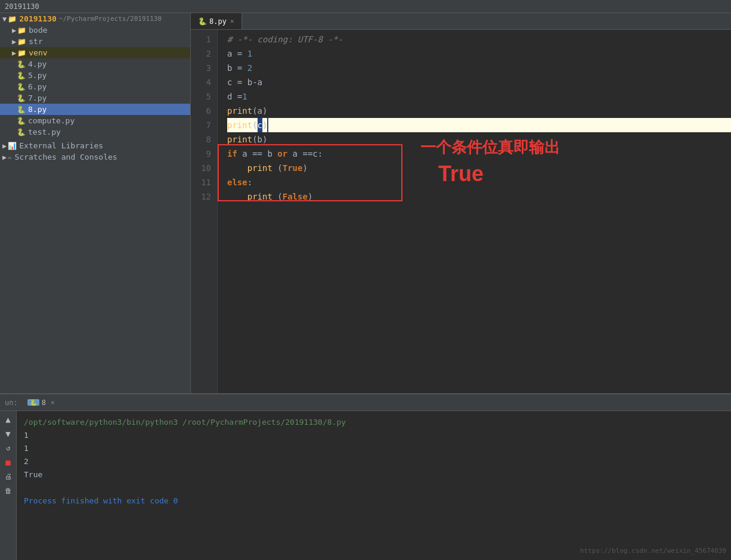  Describe the element at coordinates (374, 435) in the screenshot. I see `console-out-1: 1` at that location.